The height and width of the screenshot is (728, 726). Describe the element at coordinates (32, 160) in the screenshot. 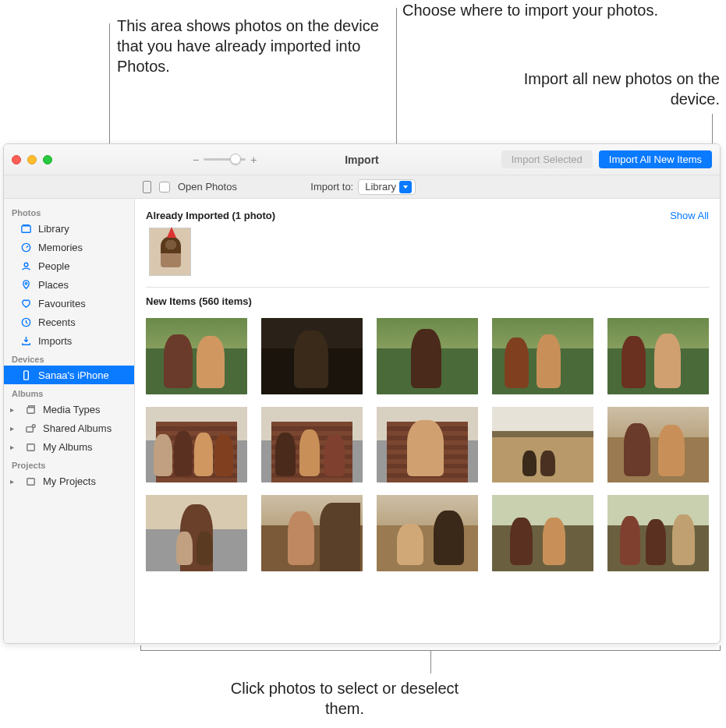

I see `window-controls` at that location.